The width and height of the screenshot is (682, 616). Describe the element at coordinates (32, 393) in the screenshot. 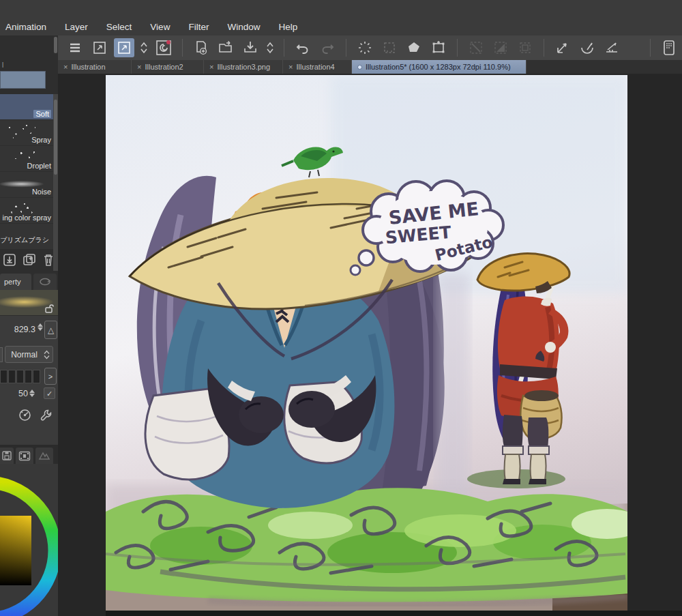

I see `opacity-spinner` at that location.